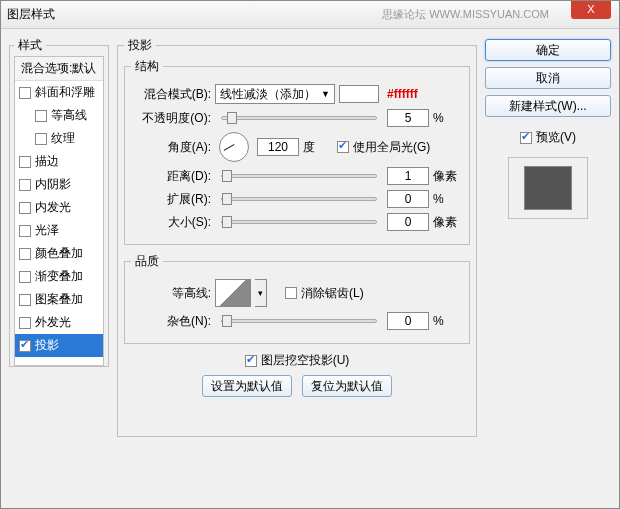 The width and height of the screenshot is (620, 509). Describe the element at coordinates (548, 78) in the screenshot. I see `cancel-button: 取消` at that location.